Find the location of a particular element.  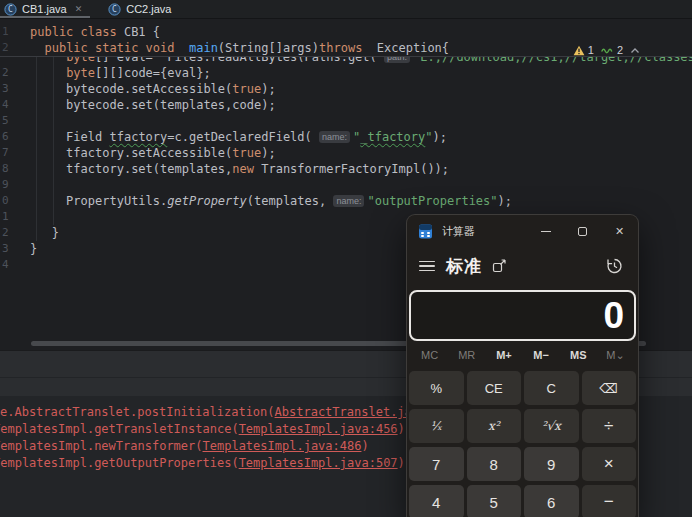

code-line: 0 PropertyUtils.getProperty(templates, n… is located at coordinates (346, 201).